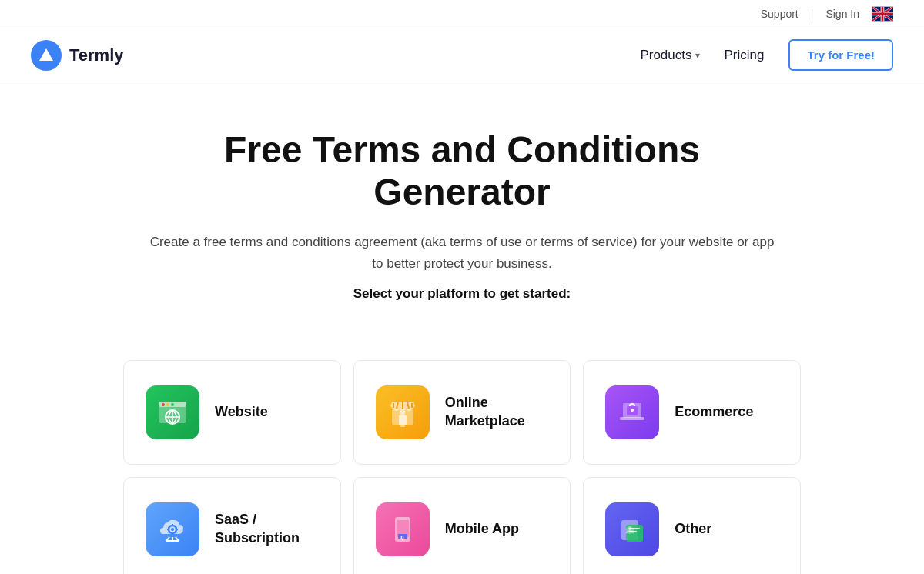 Image resolution: width=924 pixels, height=574 pixels. I want to click on hero-cta: Select your platform to get started:, so click(462, 294).